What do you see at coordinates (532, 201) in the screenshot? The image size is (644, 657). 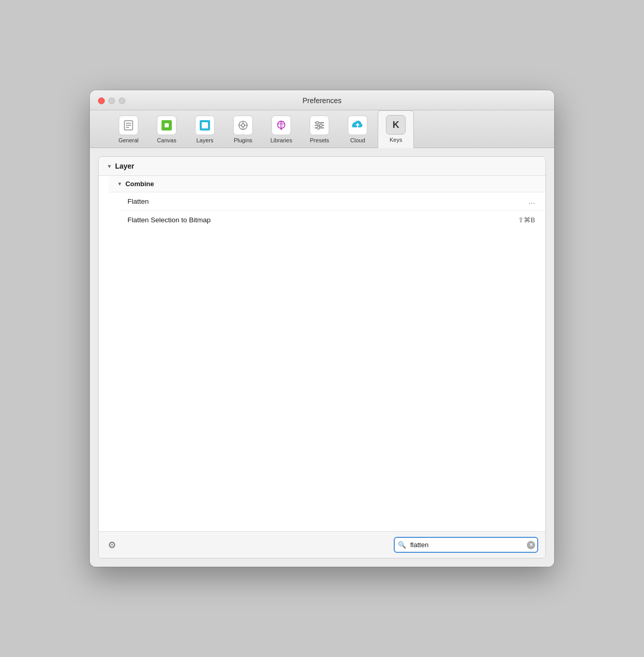 I see `key-shortcut-flatten: …` at bounding box center [532, 201].